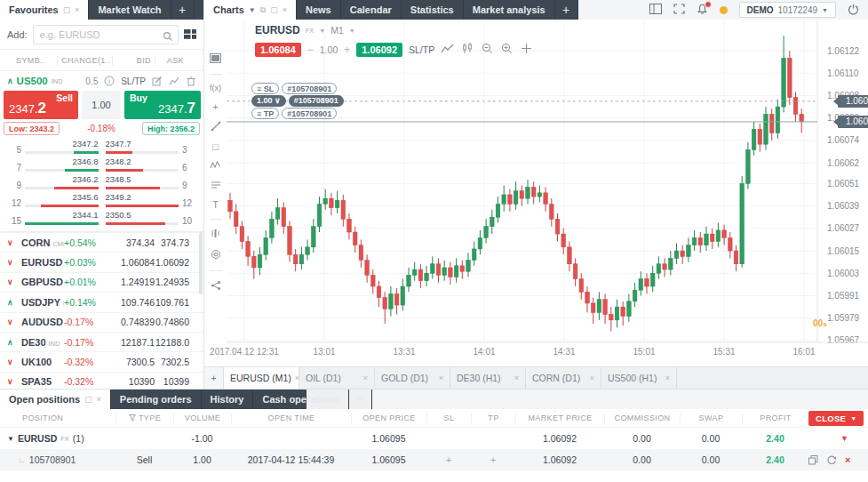  I want to click on close-order-icon: ×, so click(848, 460).